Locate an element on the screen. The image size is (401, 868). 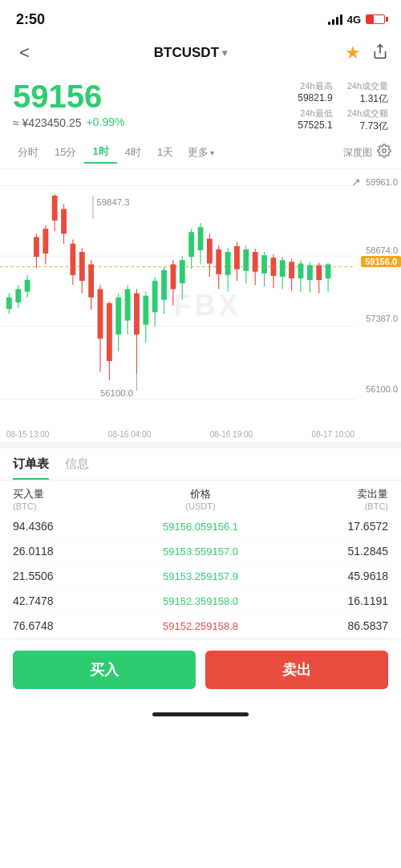
expand-icon: ↗ is located at coordinates (356, 182).